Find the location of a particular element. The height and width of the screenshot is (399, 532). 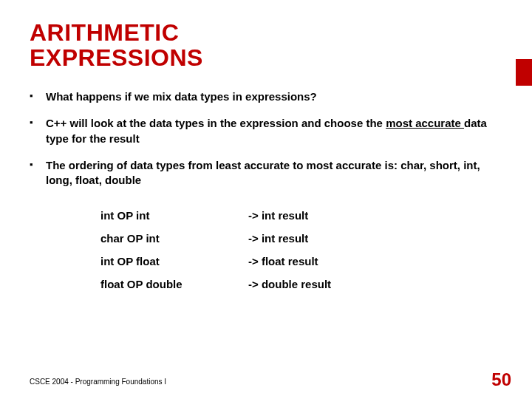

op-expr: int OP float is located at coordinates (174, 262).